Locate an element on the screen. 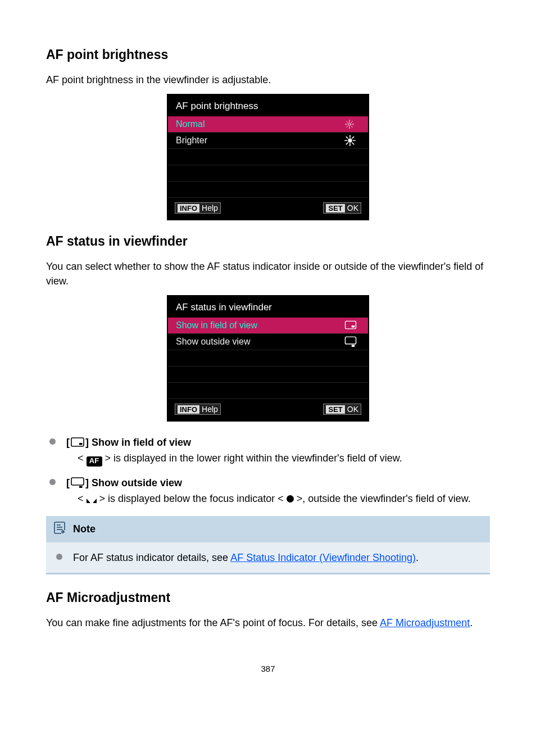 This screenshot has height=756, width=536. heading-af-point-brightness: AF point brightness is located at coordinates (268, 55).